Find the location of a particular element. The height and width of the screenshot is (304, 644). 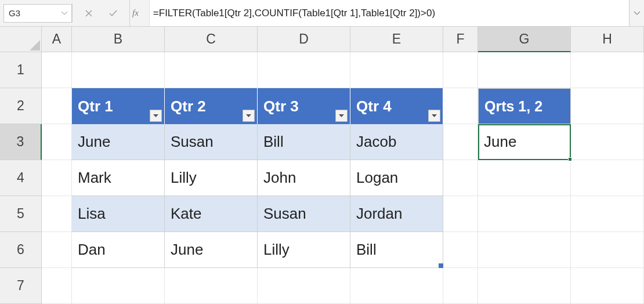

cell-A1 is located at coordinates (57, 70).